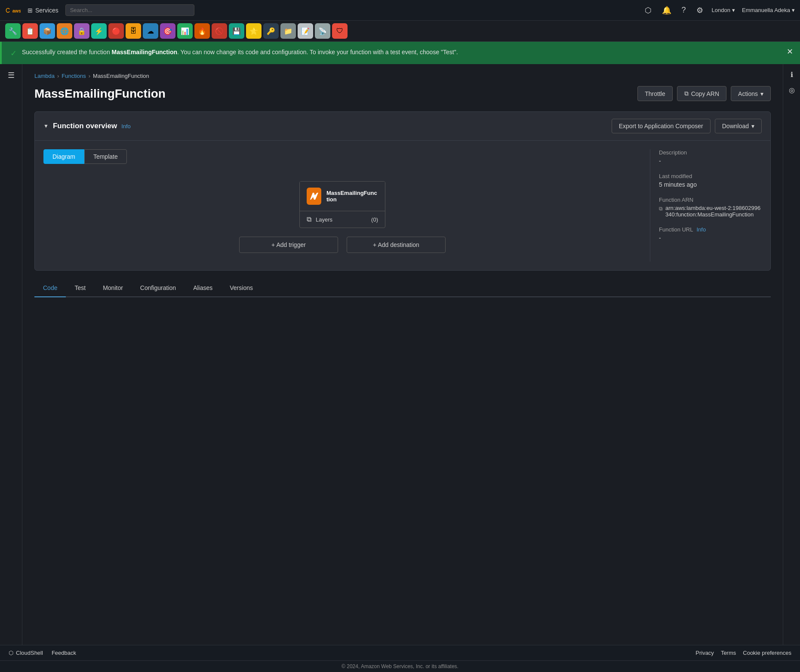  I want to click on throttle-button: Throttle, so click(655, 94).